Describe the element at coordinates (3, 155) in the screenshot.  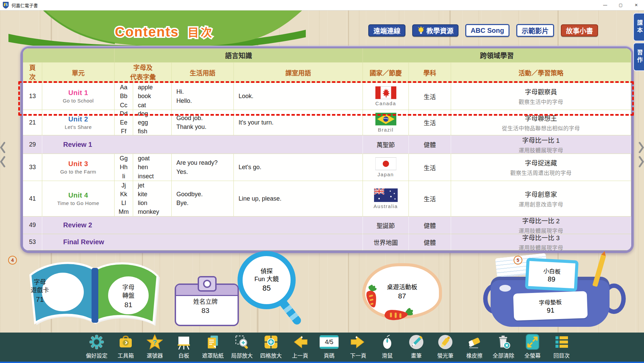
I see `prev-page-edge-arrow` at that location.